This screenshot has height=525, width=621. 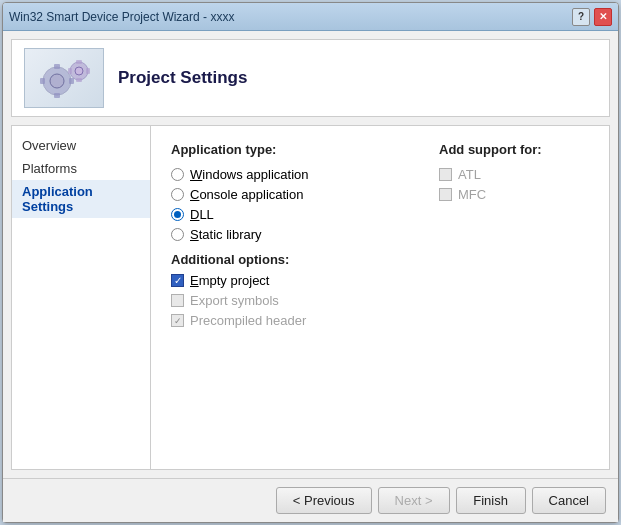 I want to click on radio-static-label: Static library, so click(x=226, y=234).